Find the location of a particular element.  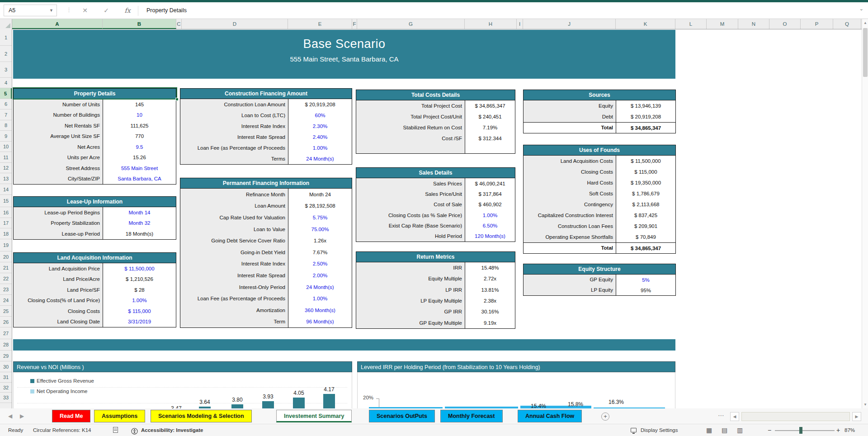

row-label-cell: Contingency is located at coordinates (570, 204).